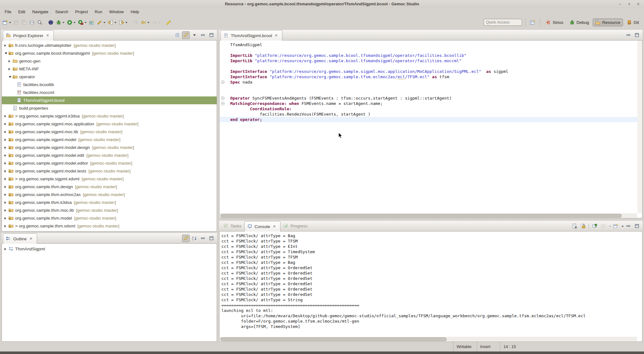 This screenshot has width=644, height=354. I want to click on menu-window: Window, so click(116, 12).